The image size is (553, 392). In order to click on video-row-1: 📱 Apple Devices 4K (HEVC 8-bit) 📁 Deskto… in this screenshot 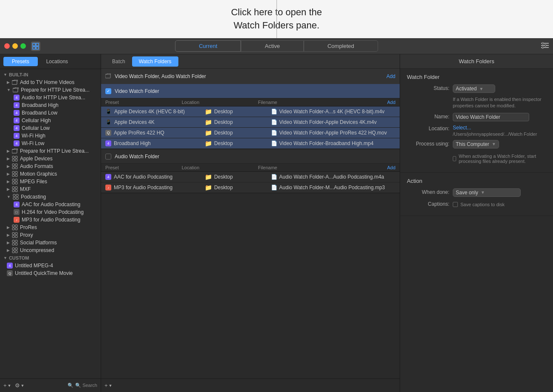, I will do `click(251, 112)`.